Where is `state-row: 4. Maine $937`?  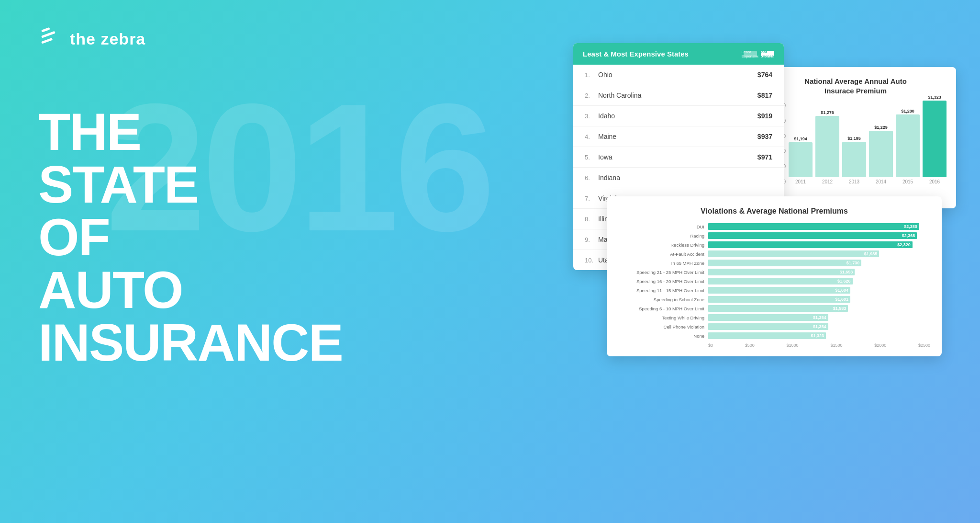
state-row: 4. Maine $937 is located at coordinates (679, 137).